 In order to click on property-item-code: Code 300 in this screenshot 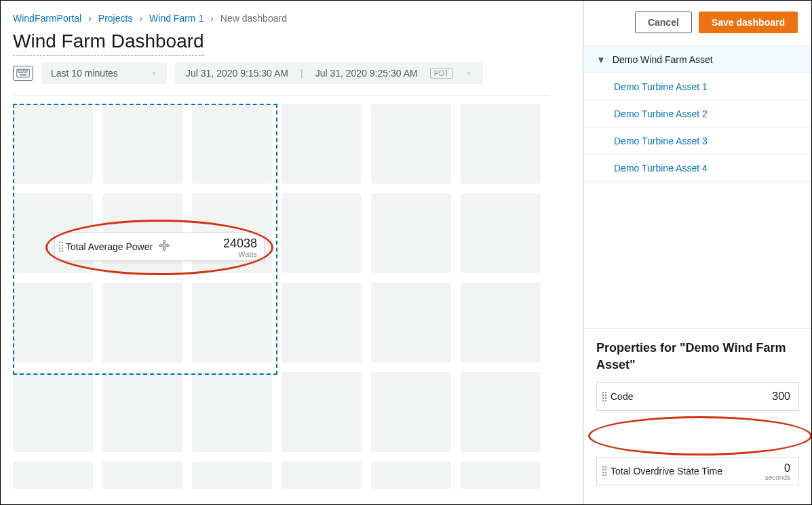, I will do `click(697, 397)`.